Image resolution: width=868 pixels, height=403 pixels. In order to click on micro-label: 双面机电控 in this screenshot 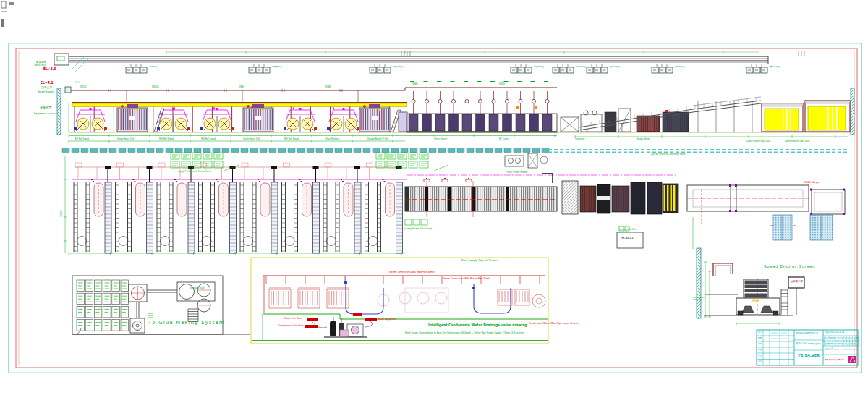, I will do `click(539, 67)`.